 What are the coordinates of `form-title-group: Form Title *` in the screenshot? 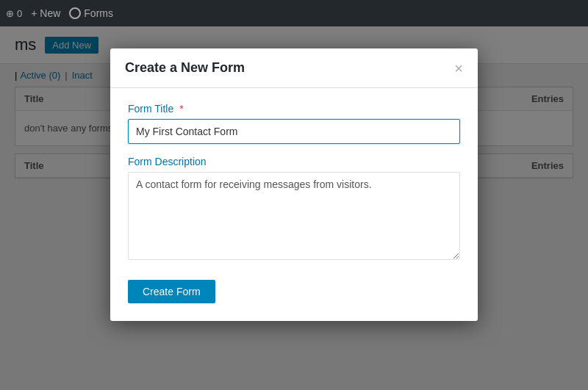 It's located at (294, 123).